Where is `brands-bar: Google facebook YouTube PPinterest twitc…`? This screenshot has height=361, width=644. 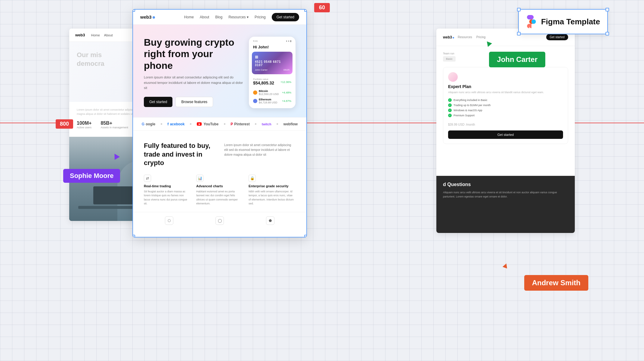 brands-bar: Google facebook YouTube PPinterest twitc… is located at coordinates (220, 124).